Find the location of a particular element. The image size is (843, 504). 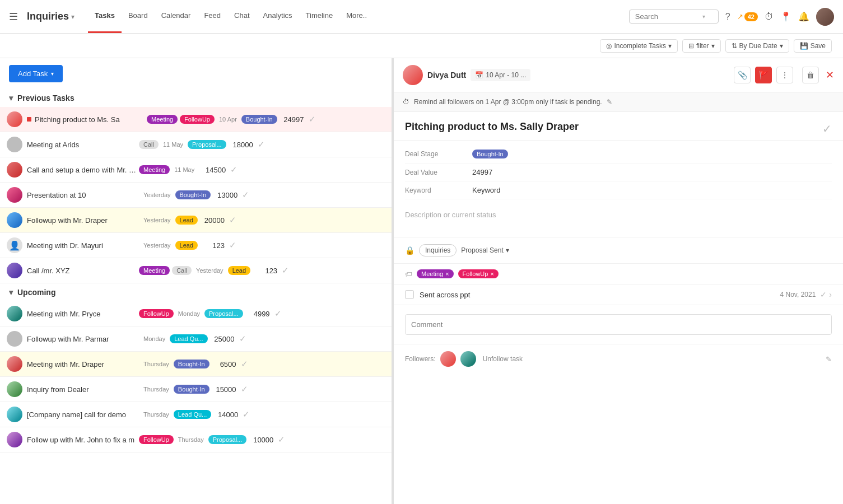

complete-task-button: ✓ is located at coordinates (827, 129).